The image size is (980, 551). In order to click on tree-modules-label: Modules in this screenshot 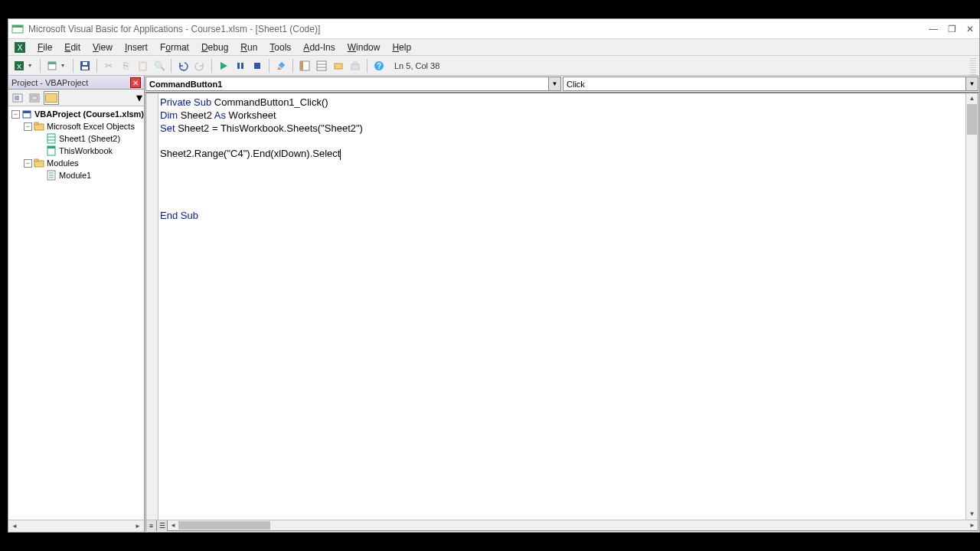, I will do `click(63, 163)`.